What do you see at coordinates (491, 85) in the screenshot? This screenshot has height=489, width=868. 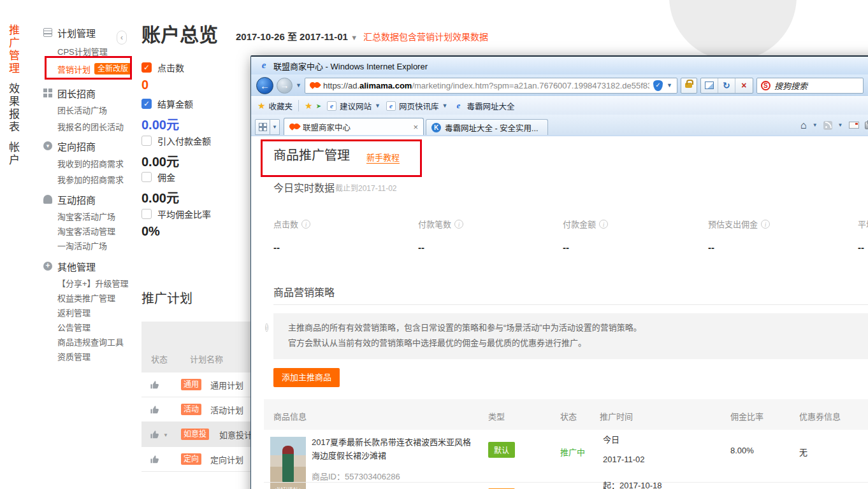 I see `address-bar: https://ad.alimama.com/marketing/index.h…` at bounding box center [491, 85].